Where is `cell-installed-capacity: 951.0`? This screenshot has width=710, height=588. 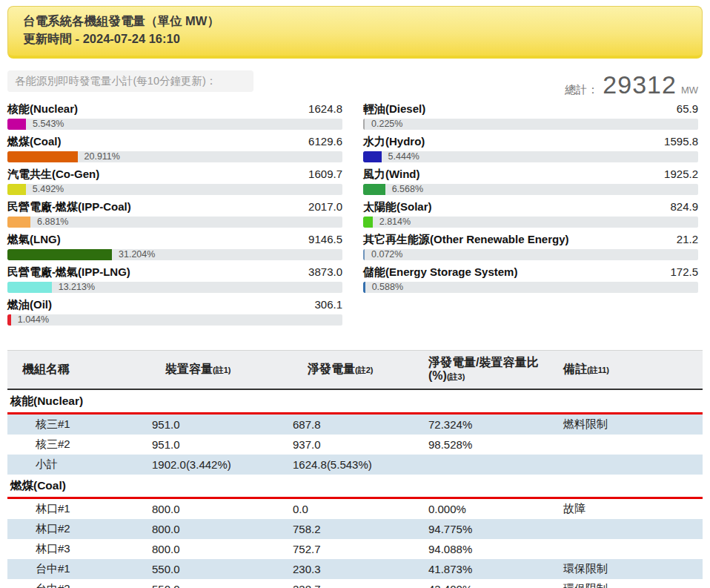 cell-installed-capacity: 951.0 is located at coordinates (216, 424).